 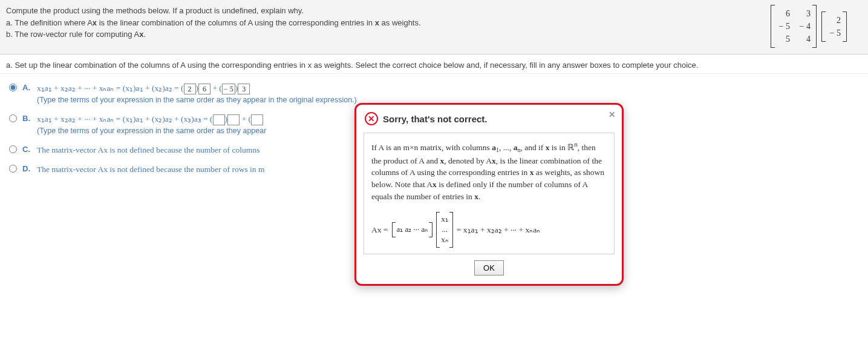 What do you see at coordinates (13, 149) in the screenshot?
I see `radio-c` at bounding box center [13, 149].